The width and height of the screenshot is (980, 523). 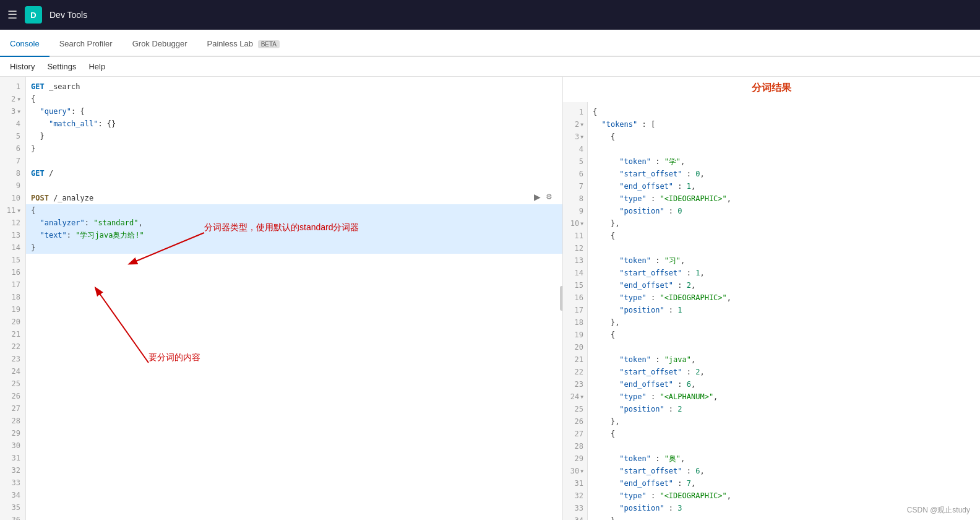 What do you see at coordinates (575, 223) in the screenshot?
I see `rln-10: 10` at bounding box center [575, 223].